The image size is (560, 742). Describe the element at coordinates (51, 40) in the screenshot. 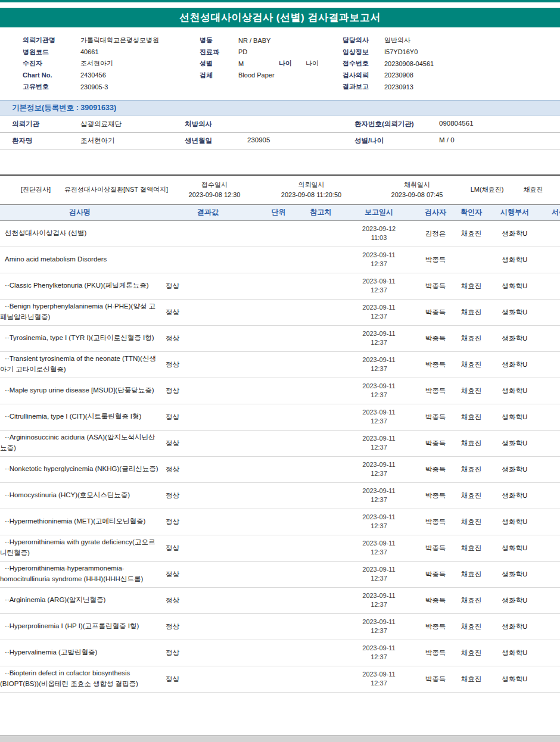

I see `field-label: 의뢰기관명` at that location.